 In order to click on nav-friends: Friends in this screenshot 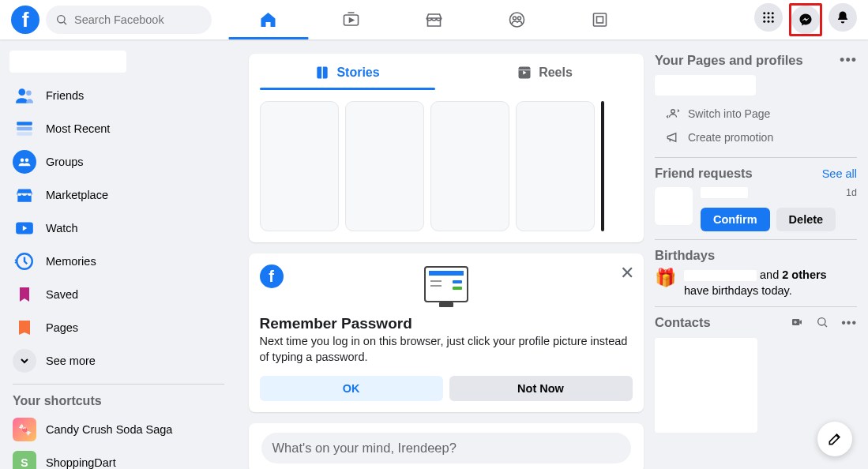, I will do `click(118, 96)`.